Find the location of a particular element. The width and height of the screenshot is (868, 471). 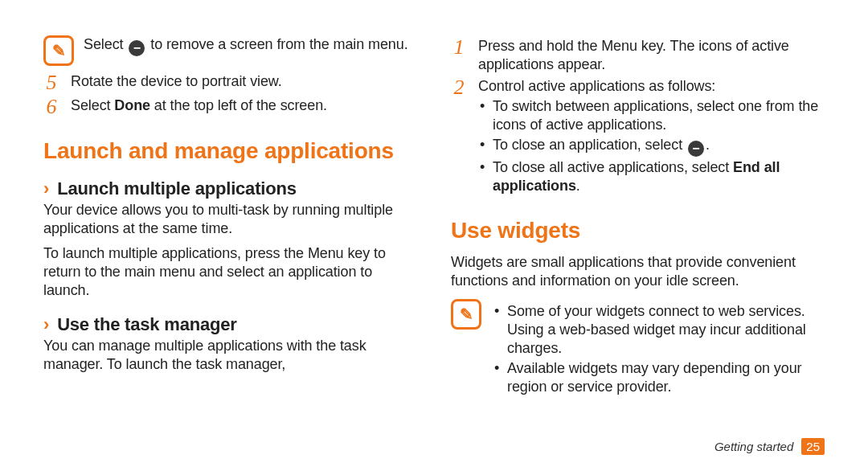

step-text: Select Done at the top left of the scree… is located at coordinates (199, 106).